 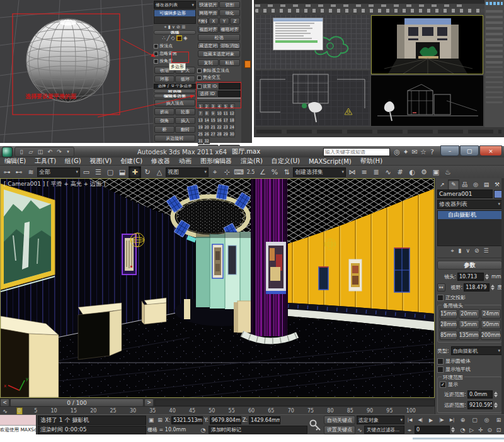 I want to click on select-and-manipulate-icon: ⊹, so click(x=227, y=173).